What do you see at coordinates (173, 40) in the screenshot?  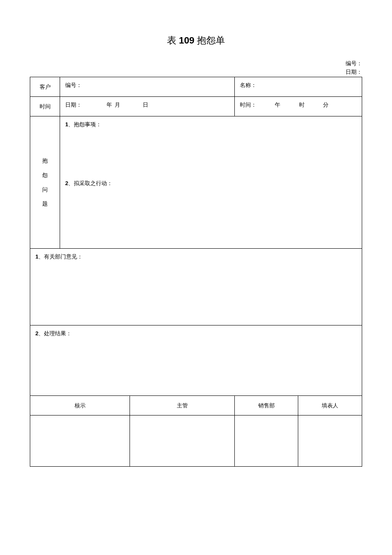 I see `title-prefix: 表` at bounding box center [173, 40].